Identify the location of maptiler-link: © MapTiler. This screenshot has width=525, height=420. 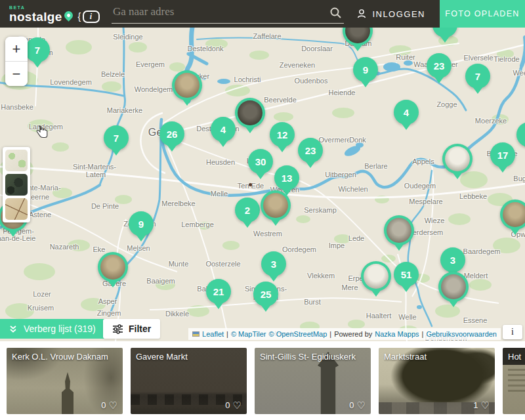
(249, 334).